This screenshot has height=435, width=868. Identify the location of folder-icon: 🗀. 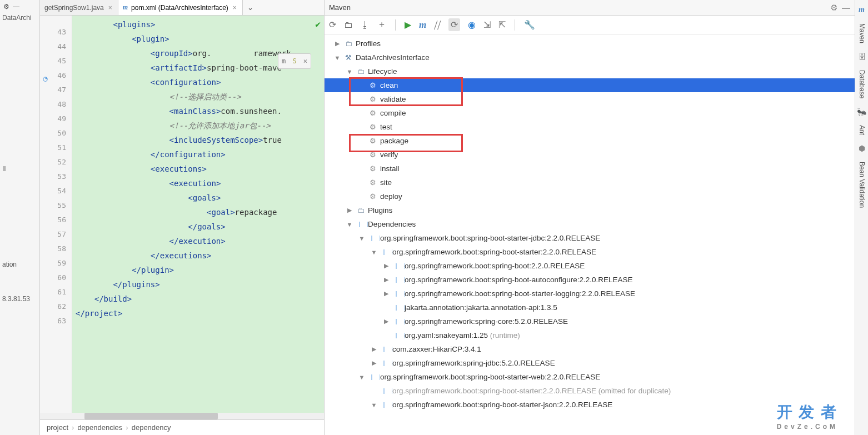
(348, 25).